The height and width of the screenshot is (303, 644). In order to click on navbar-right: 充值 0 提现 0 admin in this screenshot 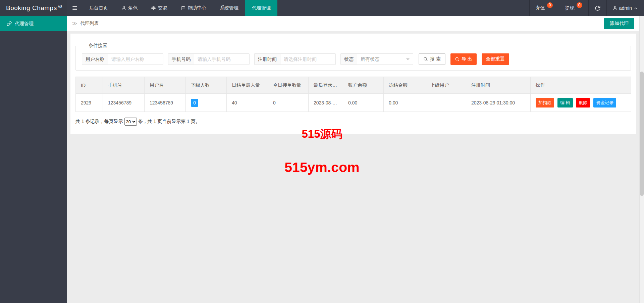, I will do `click(587, 8)`.